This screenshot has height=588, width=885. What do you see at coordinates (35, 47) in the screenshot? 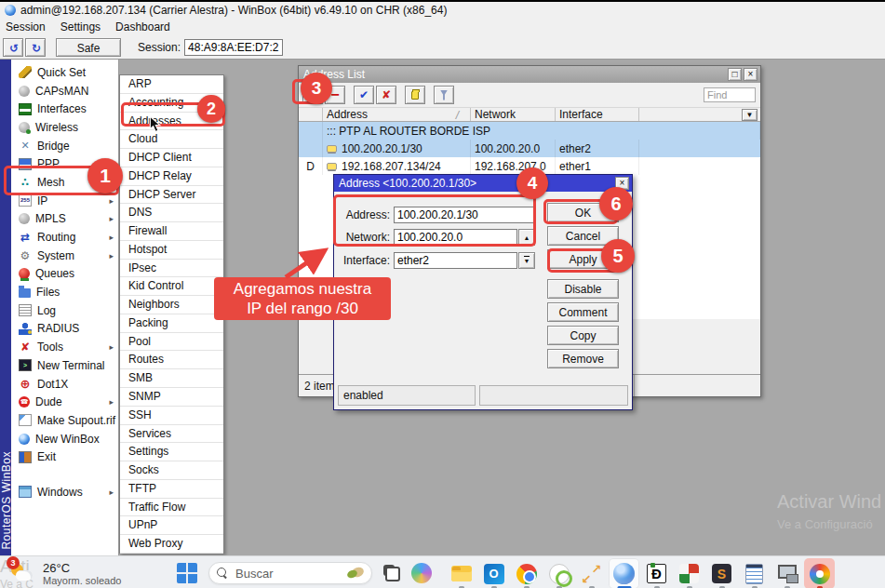
I see `redo-button: ↻` at bounding box center [35, 47].